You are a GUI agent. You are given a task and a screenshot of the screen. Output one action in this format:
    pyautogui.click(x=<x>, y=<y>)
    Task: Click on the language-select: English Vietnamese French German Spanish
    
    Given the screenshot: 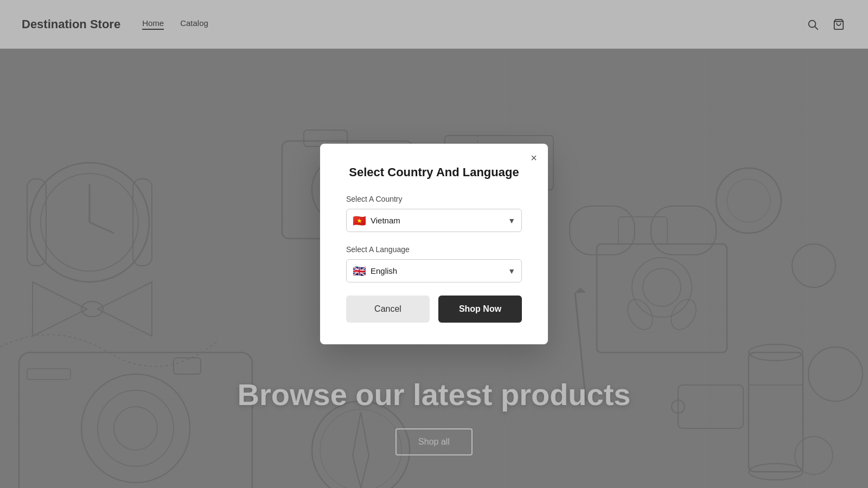 What is the action you would take?
    pyautogui.click(x=434, y=271)
    